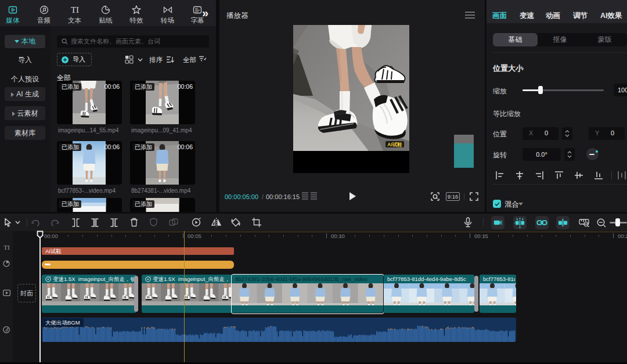 The image size is (627, 364). Describe the element at coordinates (395, 145) in the screenshot. I see `svg-text: AI试鞋` at that location.